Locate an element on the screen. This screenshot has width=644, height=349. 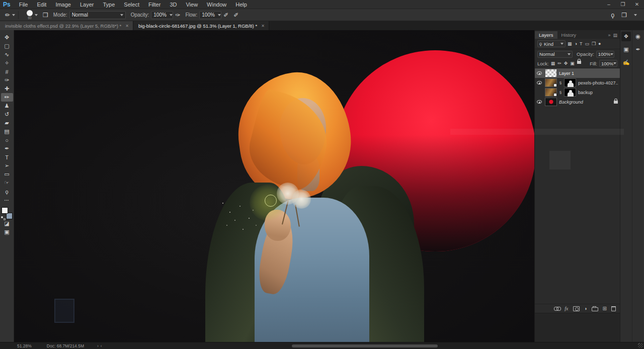
new-layer-icon: ⊞ is located at coordinates (605, 309).